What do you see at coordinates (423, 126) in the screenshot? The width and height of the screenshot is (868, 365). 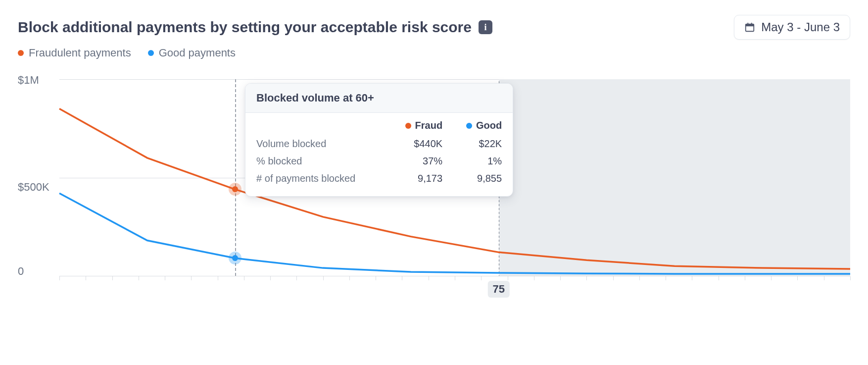 I see `tooltip-col-fraud: Fraud` at bounding box center [423, 126].